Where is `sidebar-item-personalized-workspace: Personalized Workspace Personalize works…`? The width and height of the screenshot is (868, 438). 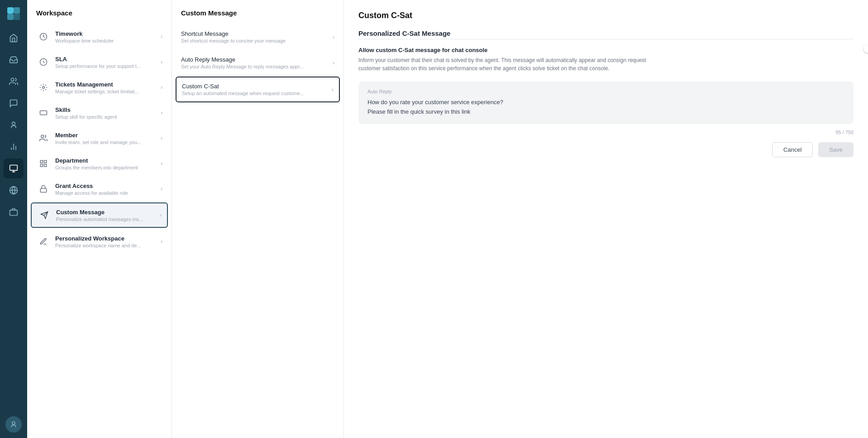
sidebar-item-personalized-workspace: Personalized Workspace Personalize works… is located at coordinates (100, 241).